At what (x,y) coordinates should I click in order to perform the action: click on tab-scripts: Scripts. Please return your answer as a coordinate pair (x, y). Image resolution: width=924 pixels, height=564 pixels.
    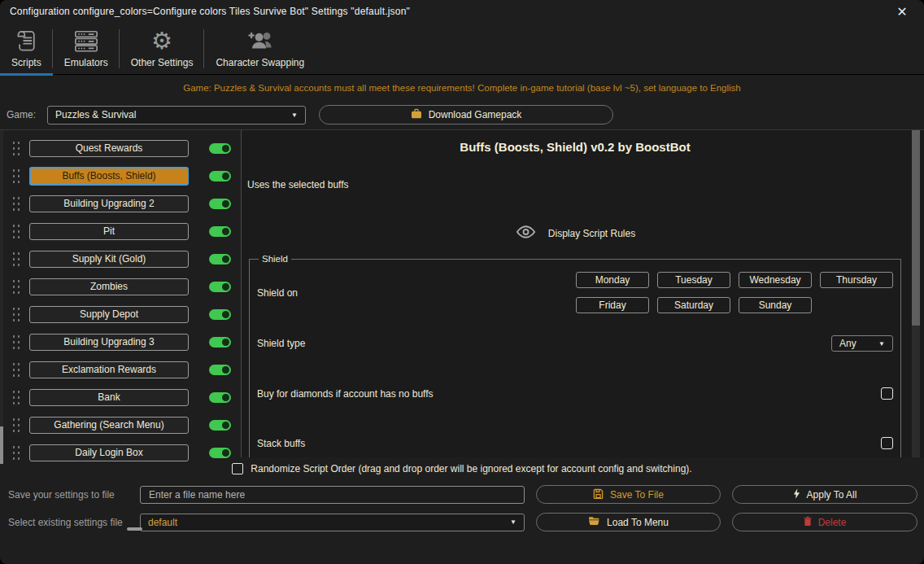
    Looking at the image, I should click on (26, 49).